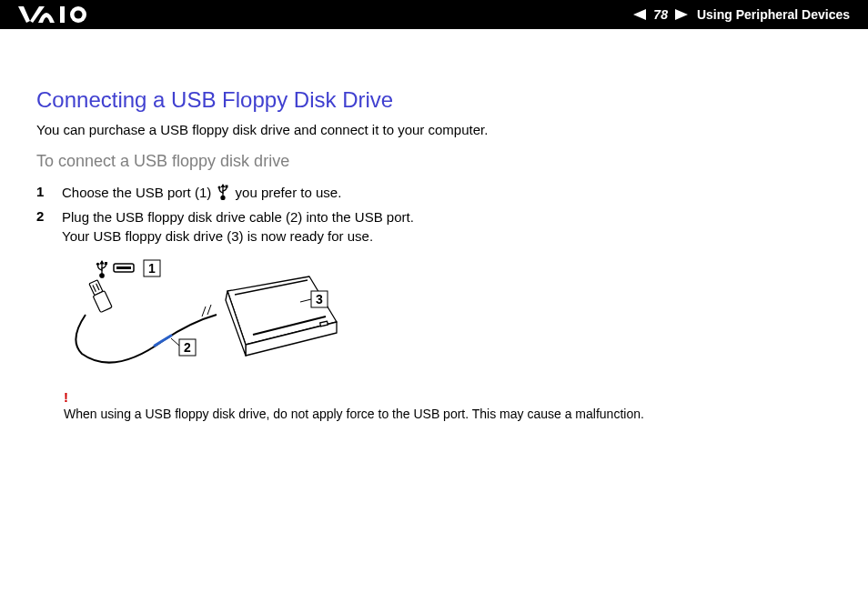 The width and height of the screenshot is (868, 613). What do you see at coordinates (447, 195) in the screenshot?
I see `step-body: Choose the USB port (1) you prefer to us…` at bounding box center [447, 195].